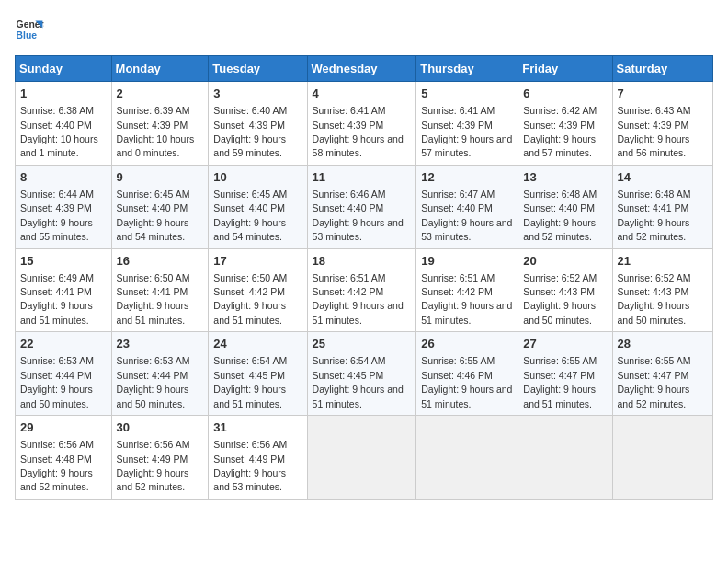 The width and height of the screenshot is (728, 563). Describe the element at coordinates (160, 94) in the screenshot. I see `day-number: 2` at that location.